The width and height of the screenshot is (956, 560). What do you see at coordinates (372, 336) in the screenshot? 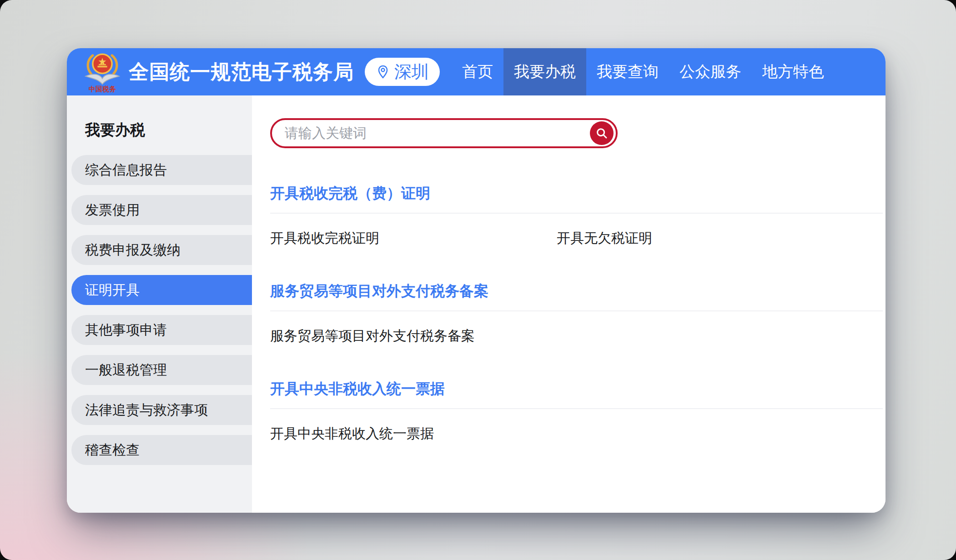
I see `service-link: 服务贸易等项目对外支付税务备案` at bounding box center [372, 336].